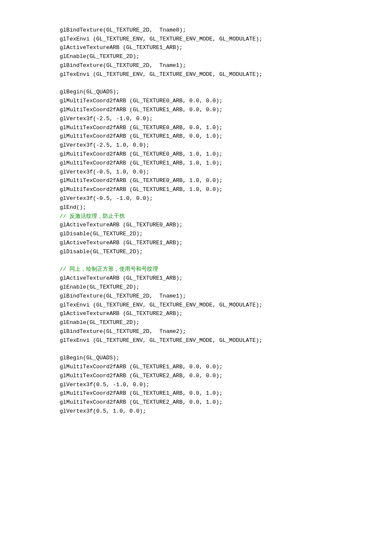  Describe the element at coordinates (226, 225) in the screenshot. I see `code-normal-line: glActiveTextureARB (GL_TEXTURE0_ARB);` at that location.